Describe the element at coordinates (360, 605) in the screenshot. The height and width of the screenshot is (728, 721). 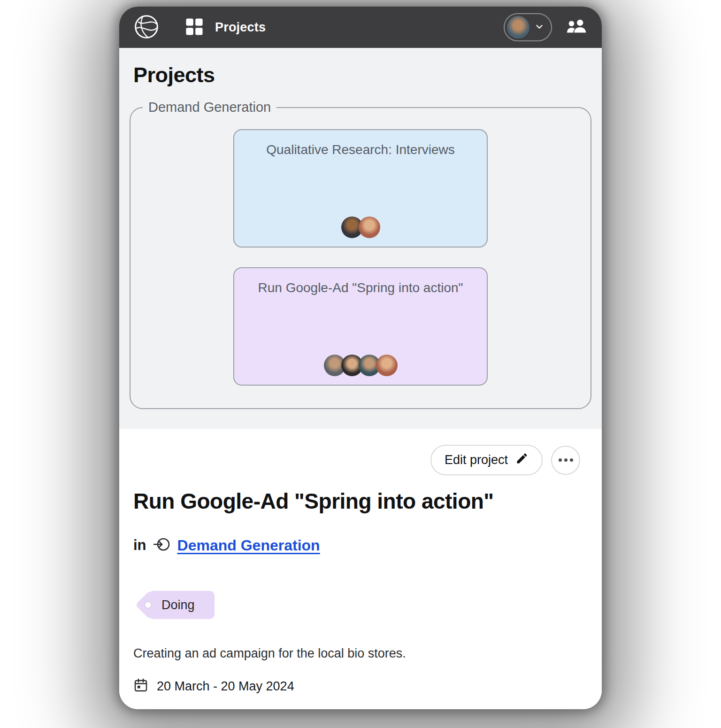
I see `status-row: Doing` at that location.